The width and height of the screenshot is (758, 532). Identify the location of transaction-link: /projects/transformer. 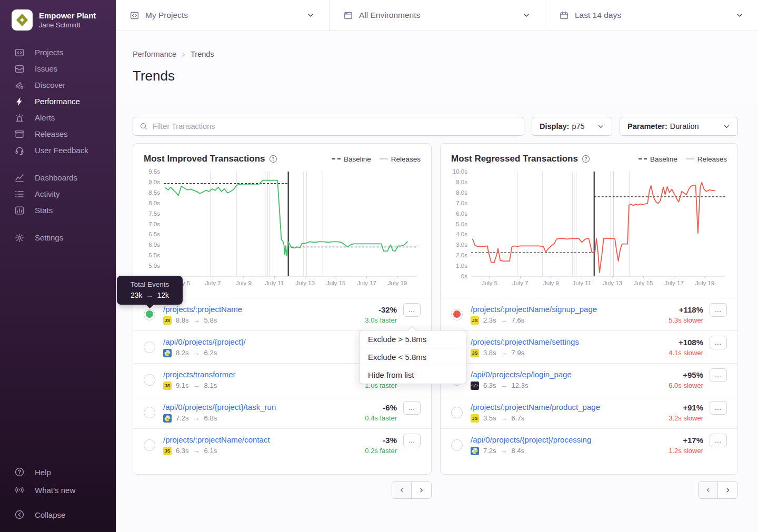
(264, 375).